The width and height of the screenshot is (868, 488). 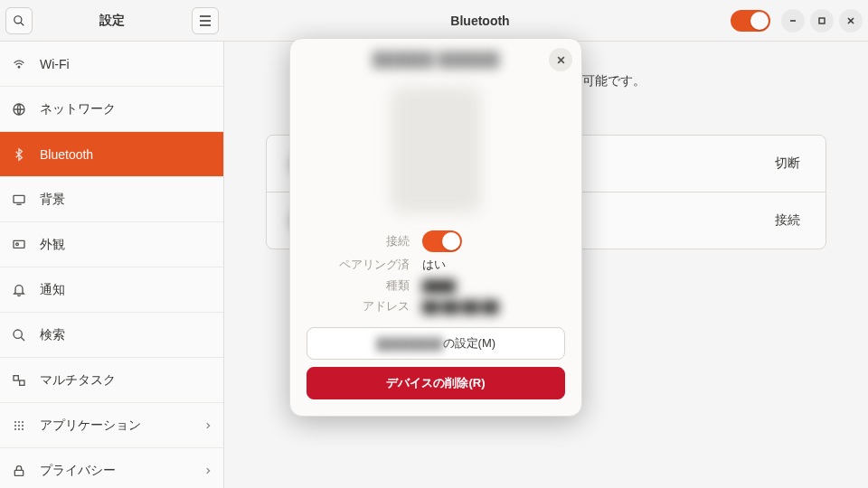 What do you see at coordinates (436, 150) in the screenshot?
I see `device-image` at bounding box center [436, 150].